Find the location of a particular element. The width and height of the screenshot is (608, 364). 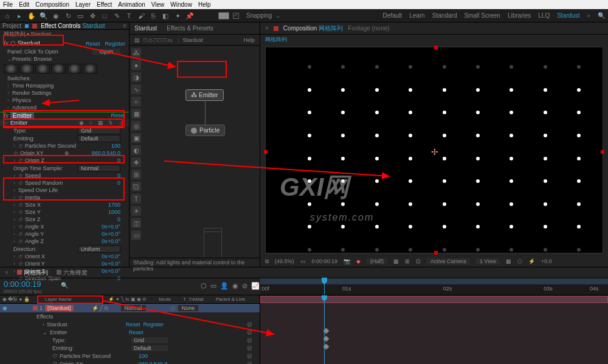

brush-tool-icon: 🖌 is located at coordinates (141, 16).